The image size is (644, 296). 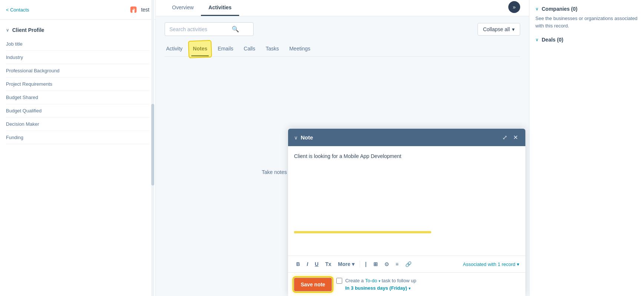 I want to click on filter-tab-notes-wrapper: Notes, so click(x=200, y=49).